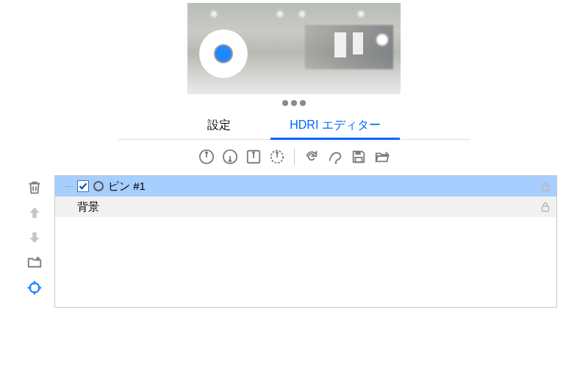 Image resolution: width=588 pixels, height=368 pixels. I want to click on arrow-up-icon, so click(35, 213).